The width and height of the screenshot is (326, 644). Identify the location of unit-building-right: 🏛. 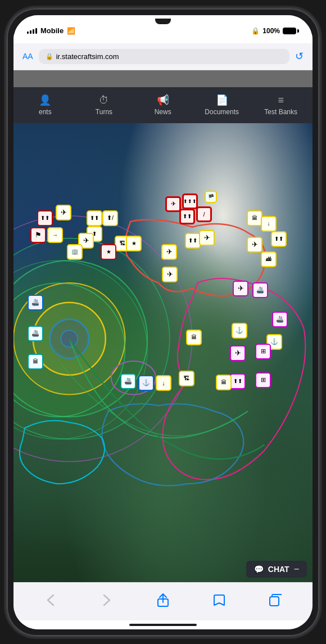
(255, 218).